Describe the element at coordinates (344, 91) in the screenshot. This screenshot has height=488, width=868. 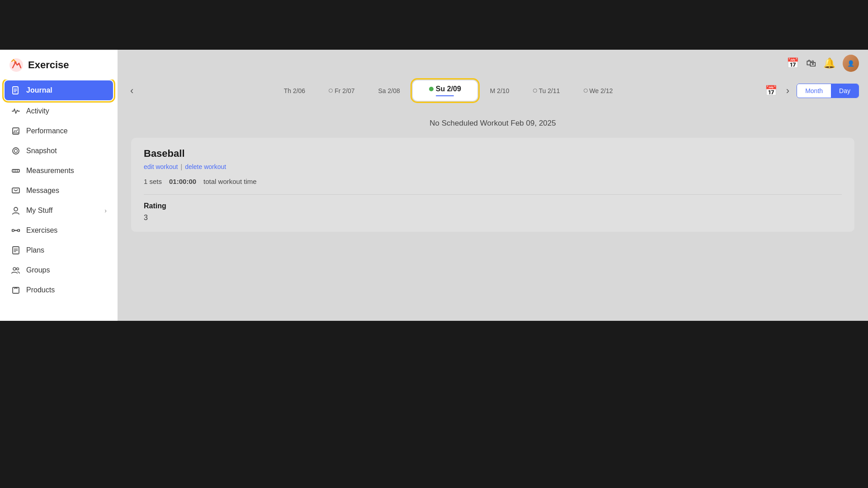
I see `fri-label: Fr 2/07` at that location.